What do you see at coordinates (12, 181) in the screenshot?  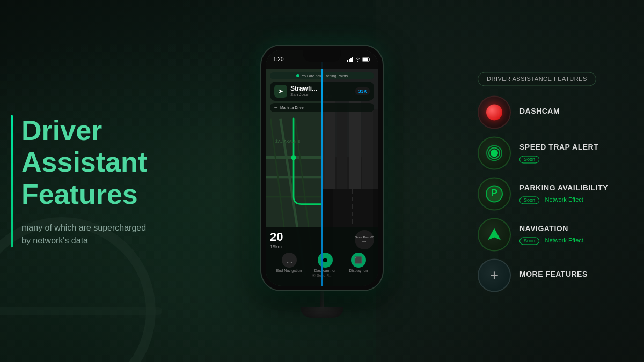 I see `accent-bar` at bounding box center [12, 181].